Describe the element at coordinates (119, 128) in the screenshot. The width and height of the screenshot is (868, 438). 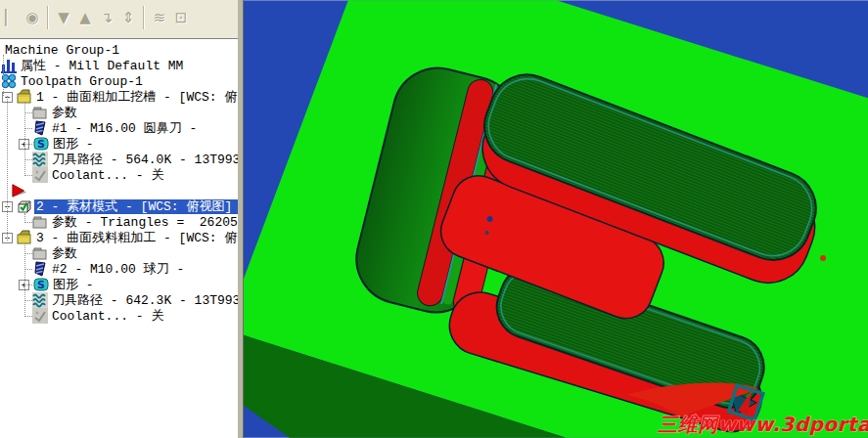
I see `tree-row: #1 - M16.00 圆鼻刀 -` at that location.